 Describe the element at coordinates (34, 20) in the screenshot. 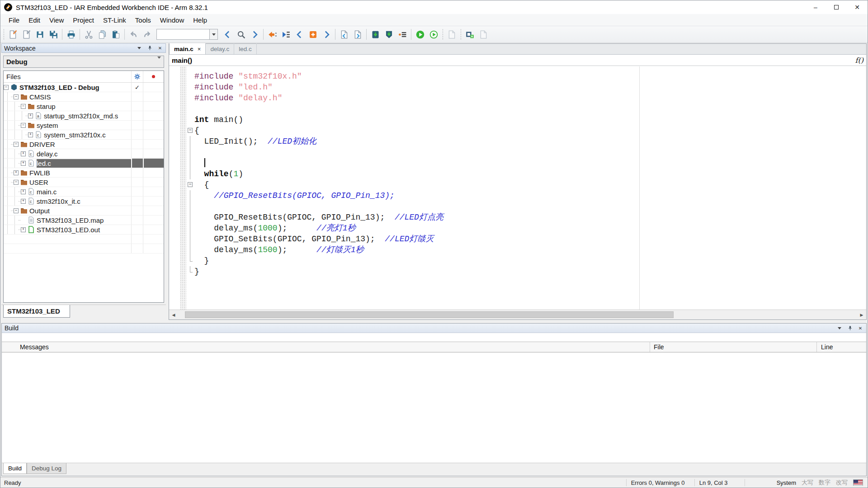

I see `menu-edit: Edit` at that location.